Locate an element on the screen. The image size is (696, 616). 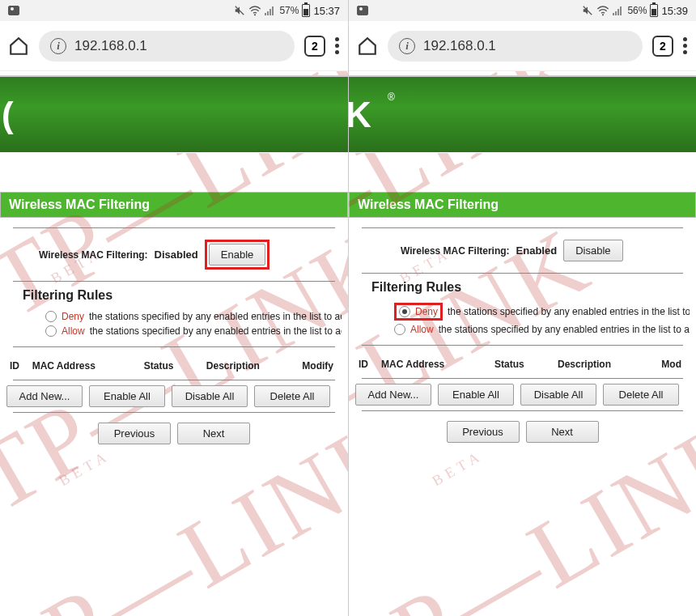
toggle-mac-filtering-button: Disable is located at coordinates (592, 251).